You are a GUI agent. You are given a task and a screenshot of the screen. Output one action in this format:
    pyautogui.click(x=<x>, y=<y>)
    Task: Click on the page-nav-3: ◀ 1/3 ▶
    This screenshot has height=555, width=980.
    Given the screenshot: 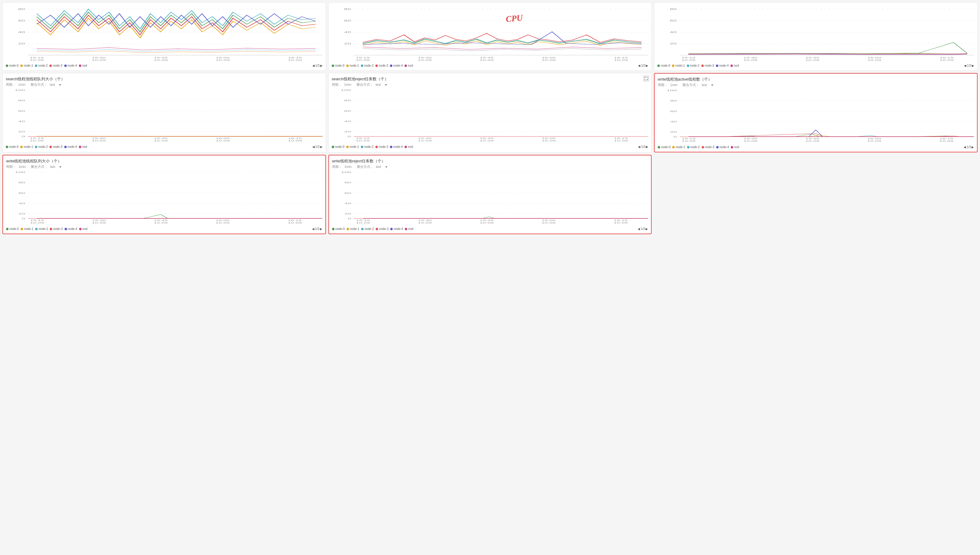 What is the action you would take?
    pyautogui.click(x=969, y=66)
    